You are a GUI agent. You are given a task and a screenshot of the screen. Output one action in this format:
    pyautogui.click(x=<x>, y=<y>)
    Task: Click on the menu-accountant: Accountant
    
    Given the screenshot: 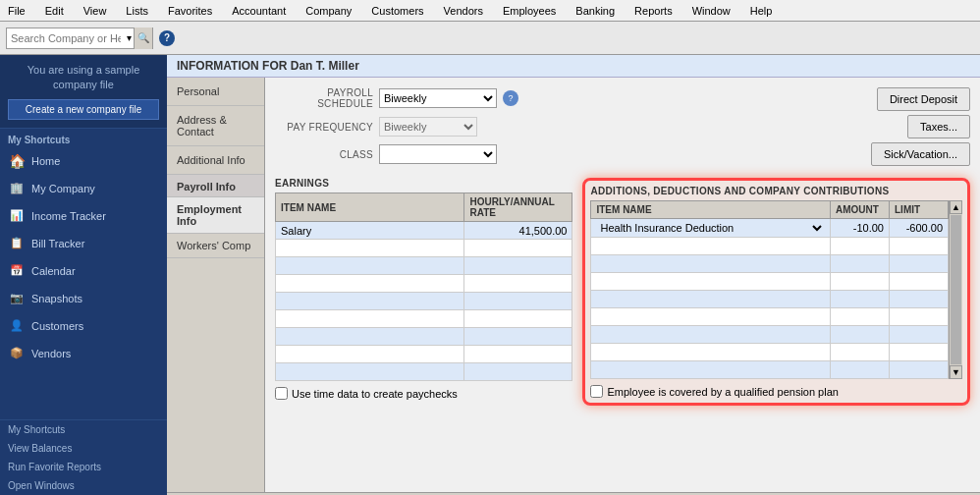 What is the action you would take?
    pyautogui.click(x=259, y=11)
    